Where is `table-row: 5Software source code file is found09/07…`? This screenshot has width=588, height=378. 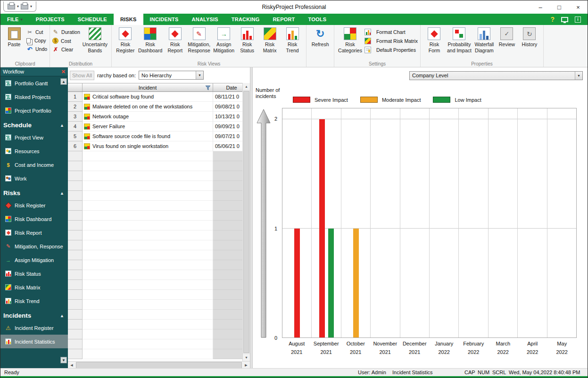
table-row: 5Software source code file is found09/07… is located at coordinates (155, 137).